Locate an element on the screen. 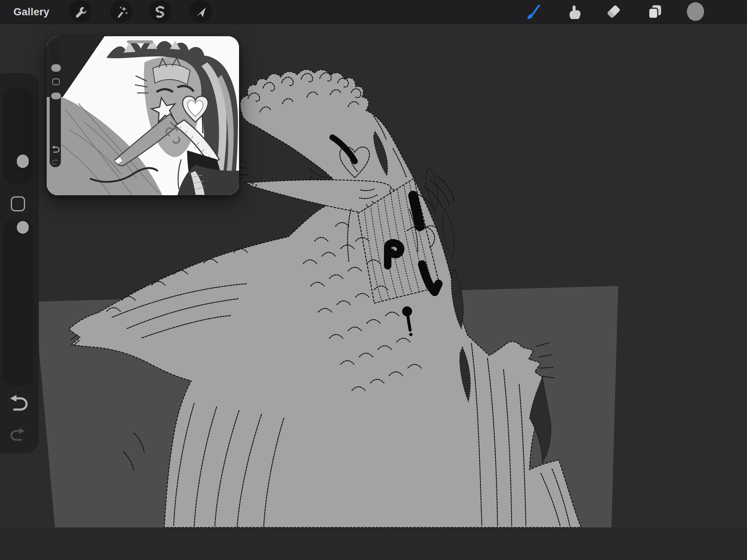 The image size is (747, 560). undo-button is located at coordinates (18, 403).